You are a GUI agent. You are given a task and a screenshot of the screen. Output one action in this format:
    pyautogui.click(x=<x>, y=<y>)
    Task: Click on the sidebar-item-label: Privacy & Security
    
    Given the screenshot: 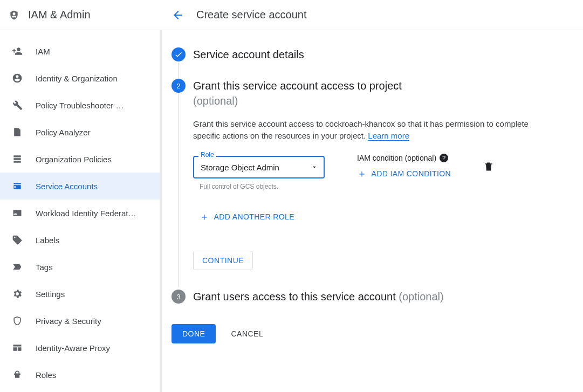 What is the action you would take?
    pyautogui.click(x=68, y=321)
    